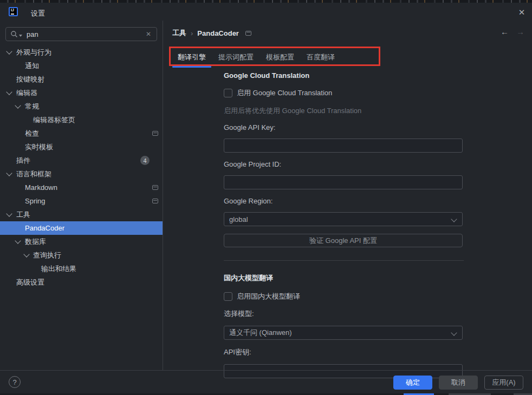 Image resolution: width=532 pixels, height=395 pixels. Describe the element at coordinates (343, 111) in the screenshot. I see `google-hint-text: 启用后将优先使用 Google Cloud Translation` at that location.